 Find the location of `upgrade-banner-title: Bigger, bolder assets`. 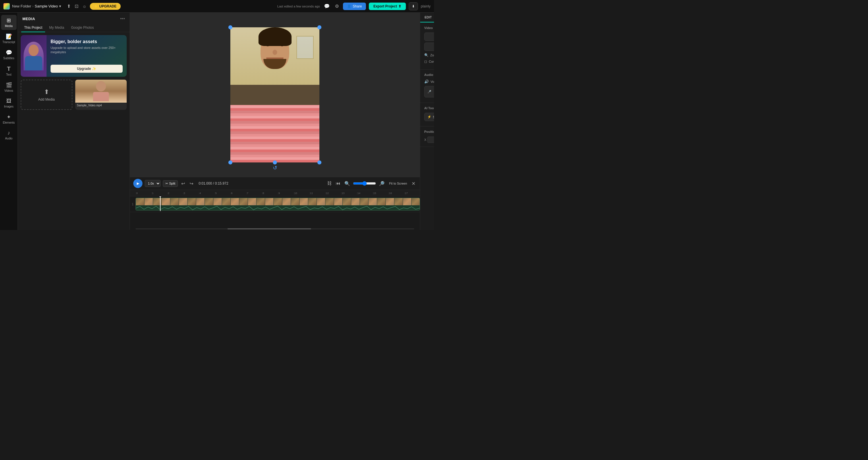

upgrade-banner-title: Bigger, bolder assets is located at coordinates (87, 42).